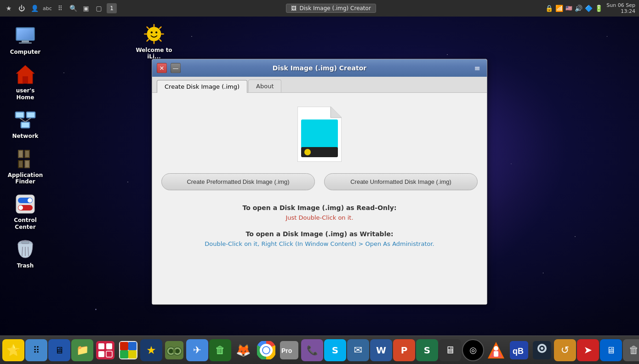  I want to click on dock-icon-teamviewer: 🖥, so click(611, 350).